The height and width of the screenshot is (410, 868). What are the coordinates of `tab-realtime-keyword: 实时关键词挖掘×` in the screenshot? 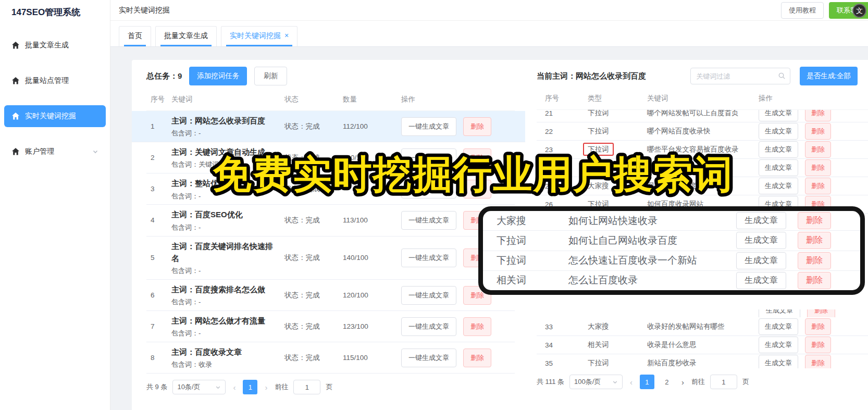 It's located at (259, 36).